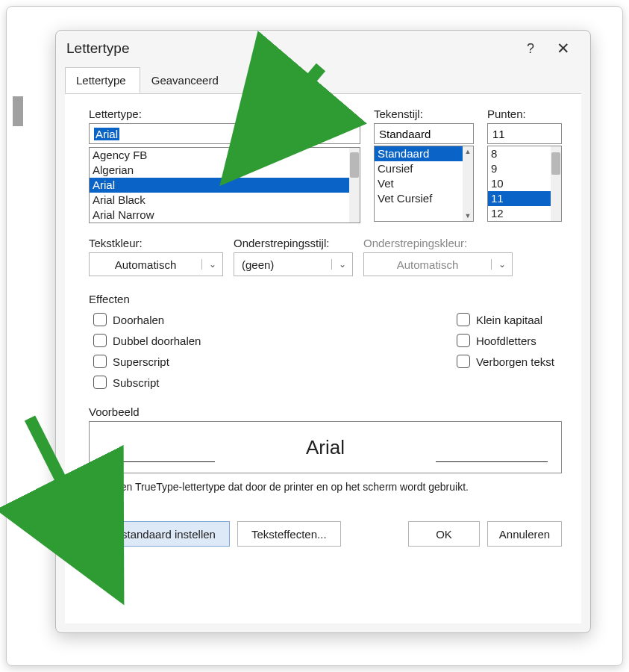 The image size is (629, 672). Describe the element at coordinates (160, 534) in the screenshot. I see `set-as-default-button: Als standaard instellen` at that location.